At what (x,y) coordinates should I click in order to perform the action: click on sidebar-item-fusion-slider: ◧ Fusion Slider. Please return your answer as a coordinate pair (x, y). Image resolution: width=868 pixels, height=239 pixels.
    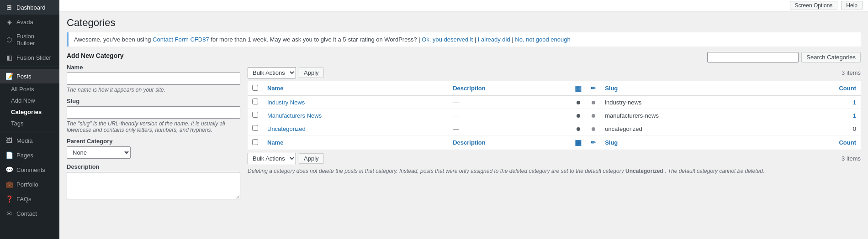
    Looking at the image, I should click on (30, 57).